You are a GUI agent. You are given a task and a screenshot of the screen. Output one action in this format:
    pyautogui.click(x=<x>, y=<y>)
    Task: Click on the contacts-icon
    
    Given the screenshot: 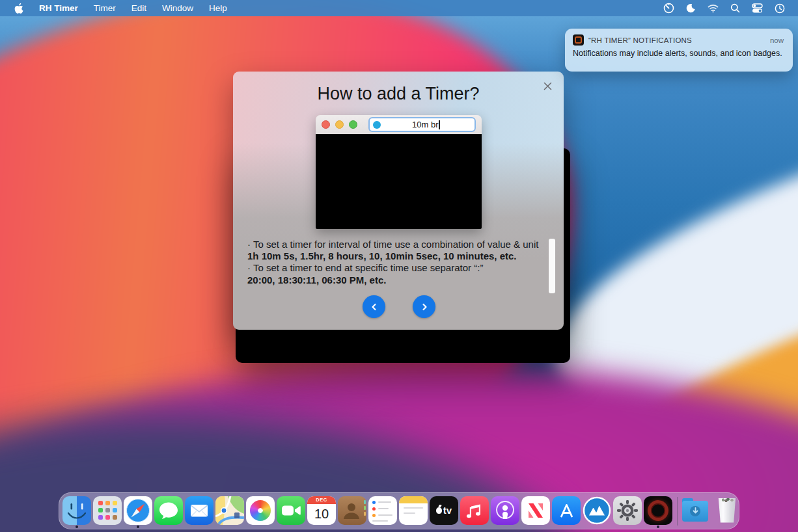 What is the action you would take?
    pyautogui.click(x=352, y=511)
    